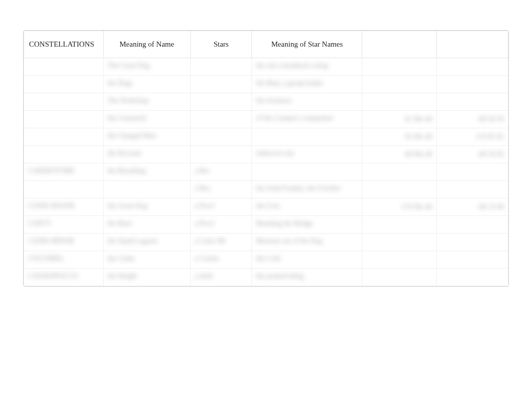 The width and height of the screenshot is (532, 412). Describe the element at coordinates (267, 45) in the screenshot. I see `table-header-row: CONSTELLATIONS Meaning of Name Stars Mea…` at that location.